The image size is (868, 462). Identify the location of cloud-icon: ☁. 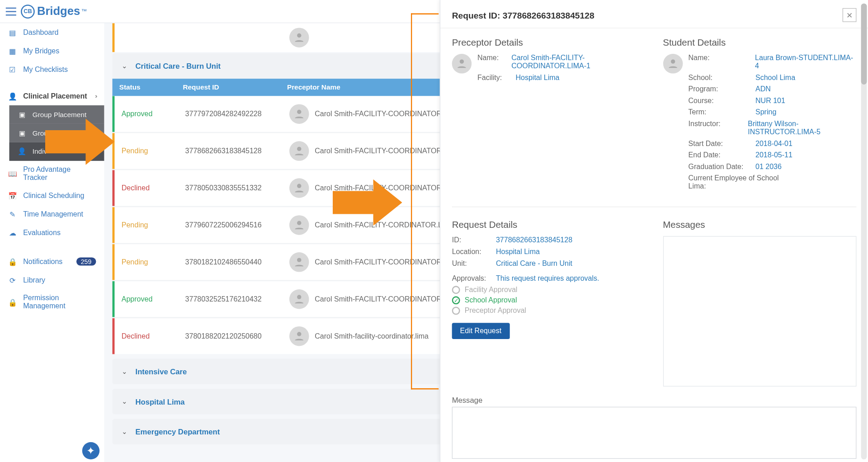
(13, 232).